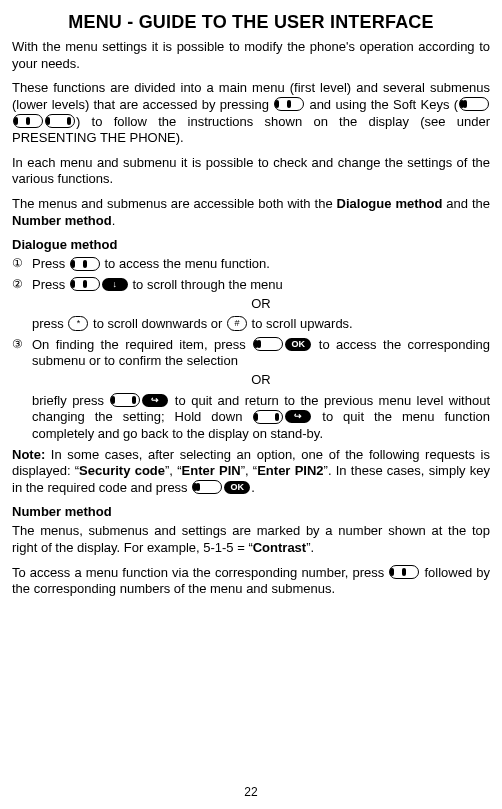  Describe the element at coordinates (50, 324) in the screenshot. I see `text: press` at that location.